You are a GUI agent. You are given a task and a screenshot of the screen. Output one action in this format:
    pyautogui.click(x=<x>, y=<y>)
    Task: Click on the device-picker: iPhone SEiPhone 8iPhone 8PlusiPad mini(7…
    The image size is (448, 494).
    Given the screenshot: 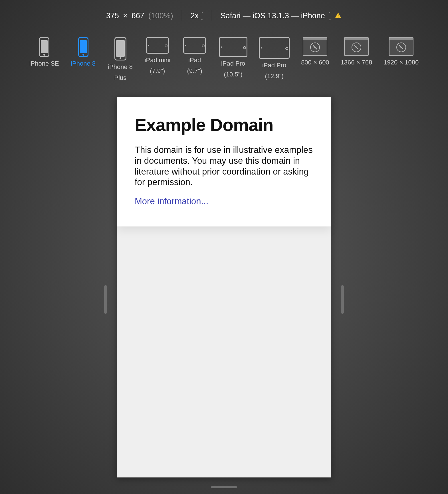 What is the action you would take?
    pyautogui.click(x=224, y=59)
    